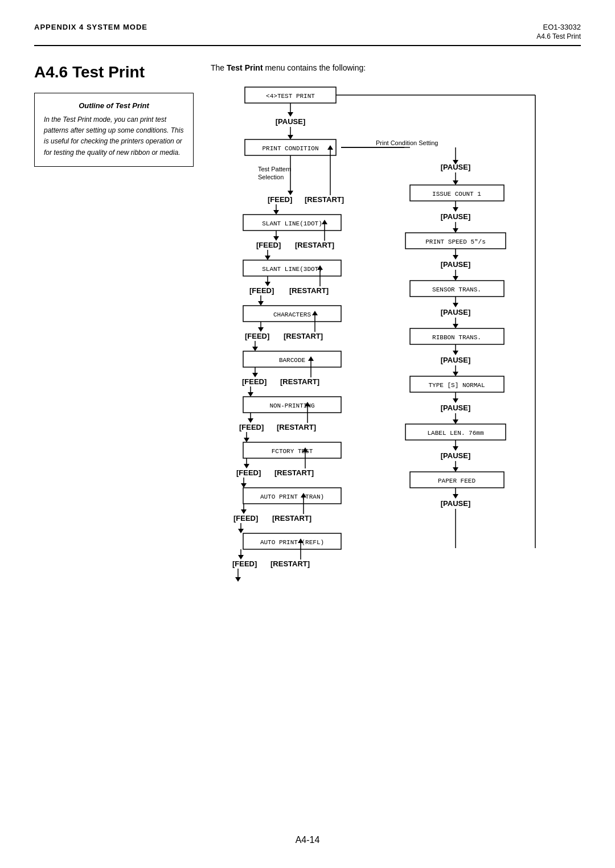  I want to click on page-number: A4-14, so click(308, 840).